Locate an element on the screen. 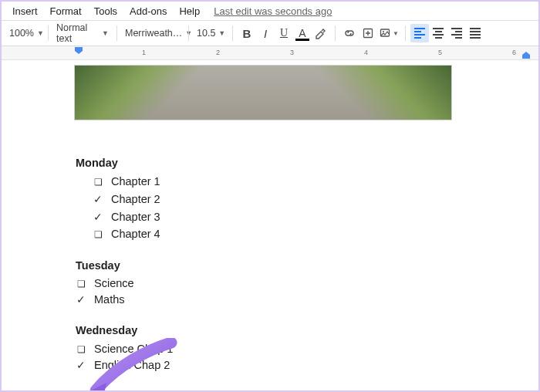 This screenshot has width=540, height=392. list-item-text: Chapter 1 is located at coordinates (136, 181).